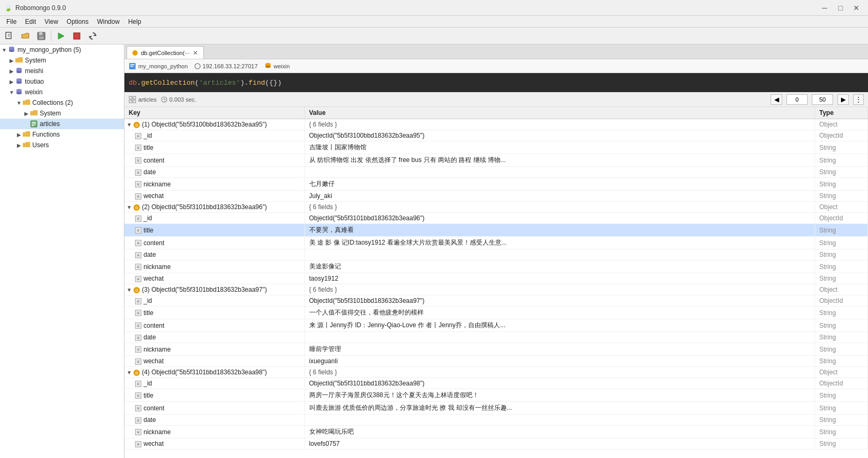  Describe the element at coordinates (496, 243) in the screenshot. I see `table-row: ≡content美 途 影 像 记ID:taosy1912 看遍全球大片欣赏最美…` at that location.